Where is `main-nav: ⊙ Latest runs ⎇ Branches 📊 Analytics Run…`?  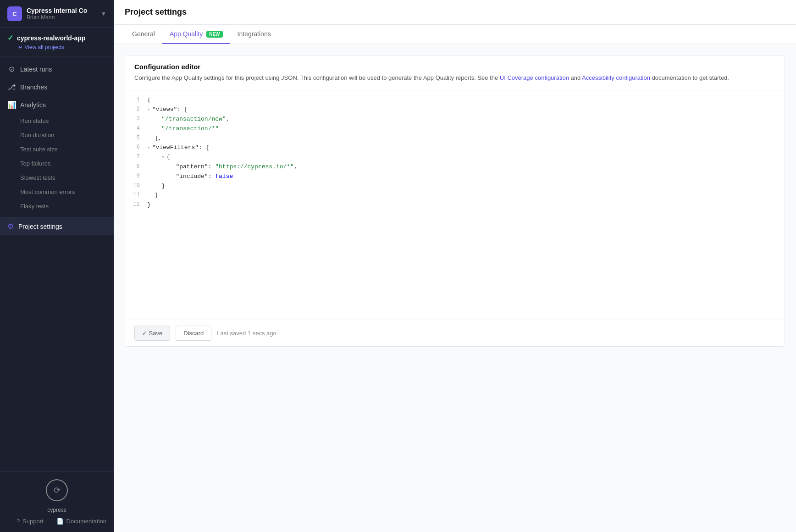 main-nav: ⊙ Latest runs ⎇ Branches 📊 Analytics Run… is located at coordinates (57, 137).